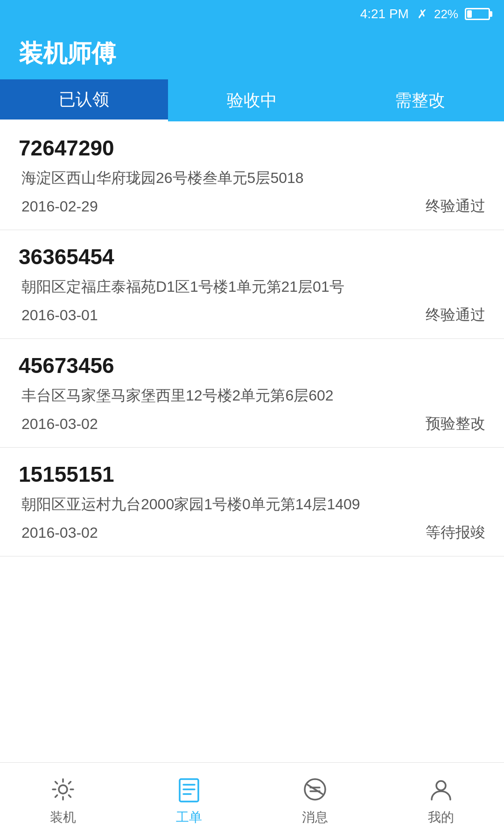  What do you see at coordinates (63, 800) in the screenshot?
I see `nav-item-install: 装机` at bounding box center [63, 800].